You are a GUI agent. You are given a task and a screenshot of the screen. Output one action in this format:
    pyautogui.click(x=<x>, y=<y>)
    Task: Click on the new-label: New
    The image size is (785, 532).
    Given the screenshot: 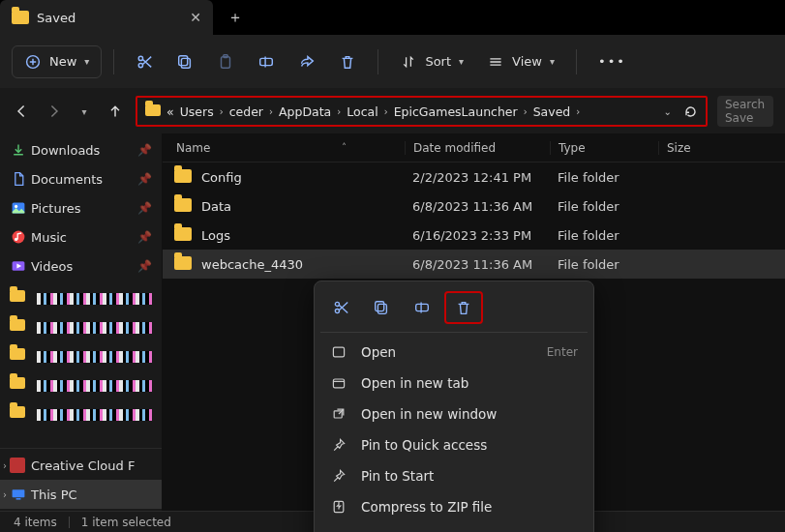 What is the action you would take?
    pyautogui.click(x=63, y=62)
    